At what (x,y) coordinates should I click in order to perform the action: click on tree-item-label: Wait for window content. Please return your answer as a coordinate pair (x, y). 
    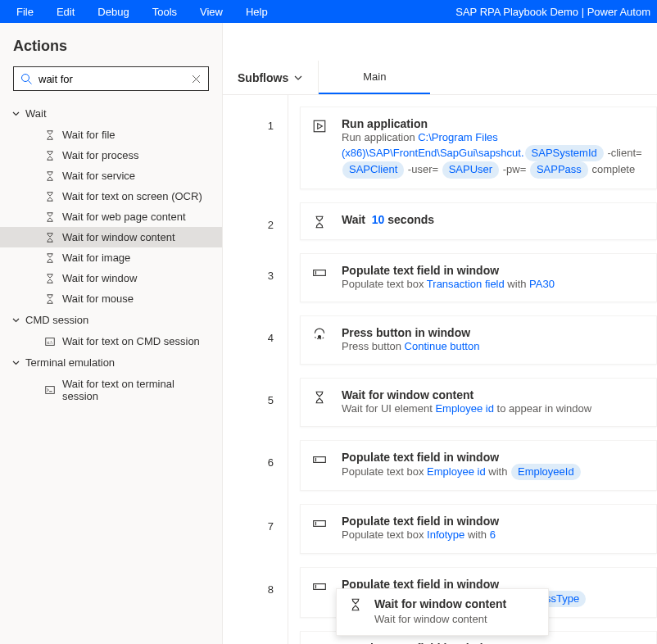
    Looking at the image, I should click on (119, 238).